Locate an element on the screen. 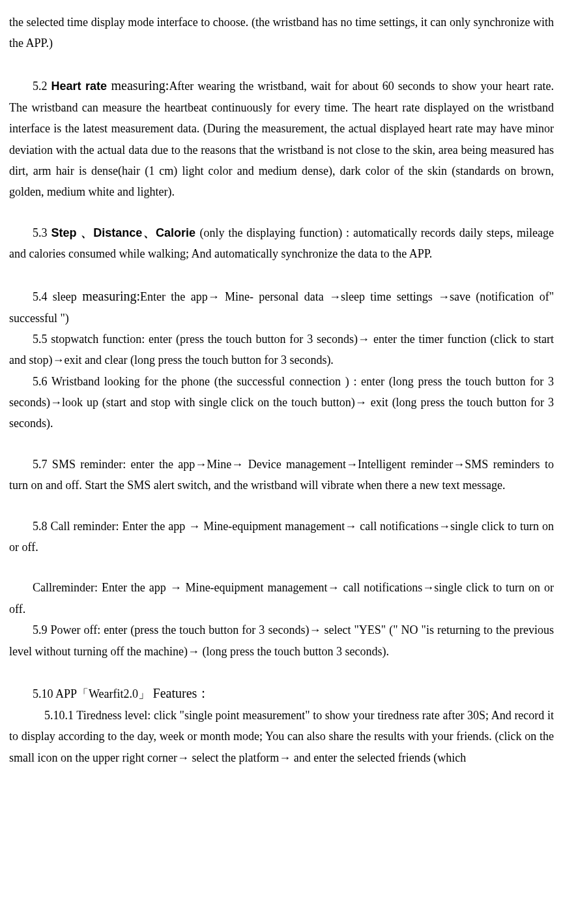  section-5-2-body: After wearing the wristband, wait for ab… is located at coordinates (282, 140).